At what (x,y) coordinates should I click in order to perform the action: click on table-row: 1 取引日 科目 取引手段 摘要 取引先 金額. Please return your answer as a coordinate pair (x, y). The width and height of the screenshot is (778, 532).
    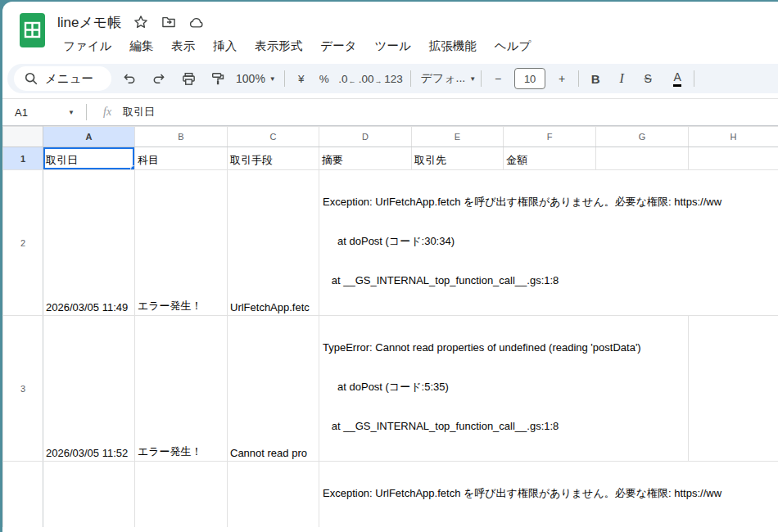
    Looking at the image, I should click on (391, 159).